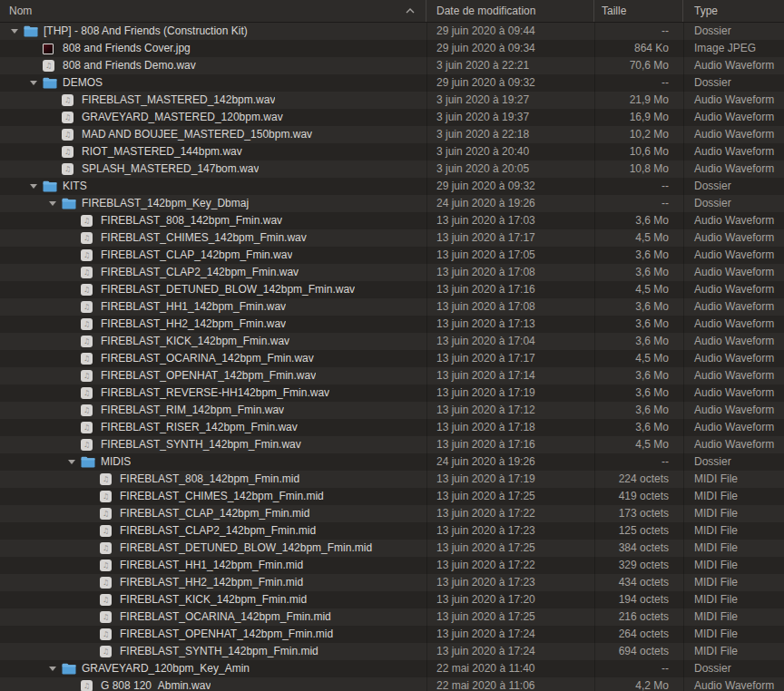 This screenshot has height=691, width=784. I want to click on file-name-label: MAD AND BOUJEE_MASTERED_150bpm.wav, so click(197, 134).